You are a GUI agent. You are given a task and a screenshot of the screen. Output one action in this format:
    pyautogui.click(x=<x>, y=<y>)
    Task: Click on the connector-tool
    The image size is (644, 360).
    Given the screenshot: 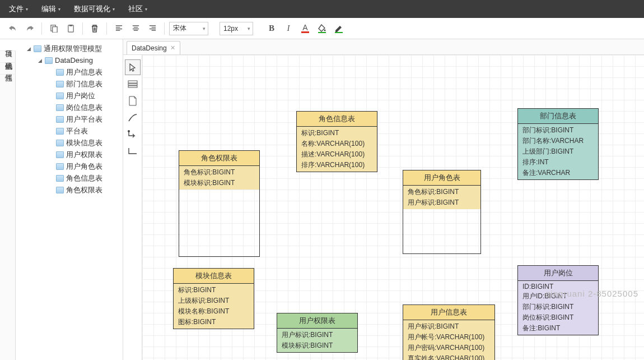 What is the action you would take?
    pyautogui.click(x=133, y=135)
    